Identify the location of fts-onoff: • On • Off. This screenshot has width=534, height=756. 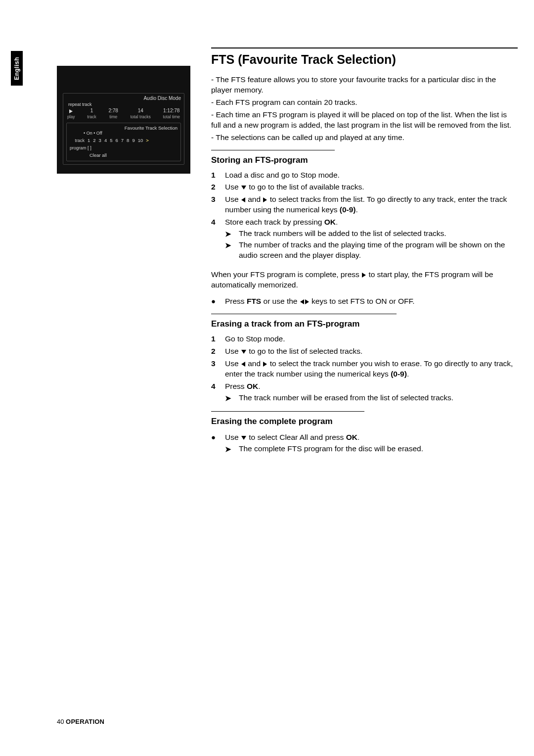
(131, 133).